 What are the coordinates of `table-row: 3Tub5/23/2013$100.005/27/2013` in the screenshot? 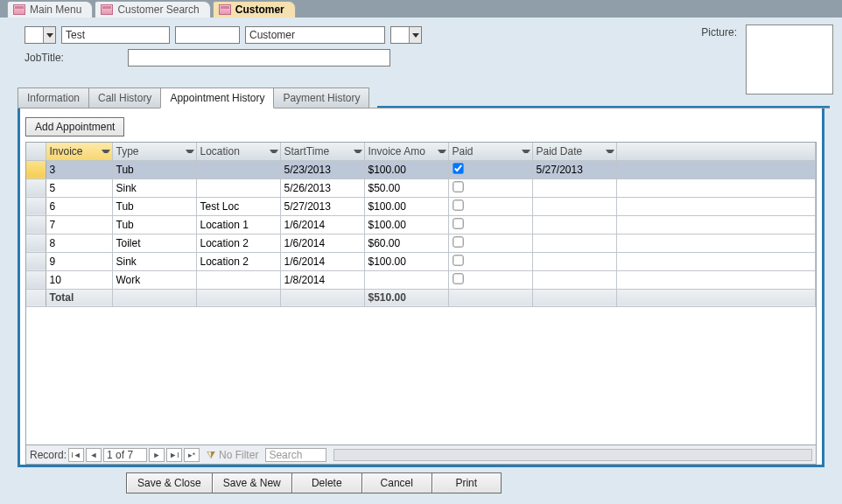 It's located at (421, 170).